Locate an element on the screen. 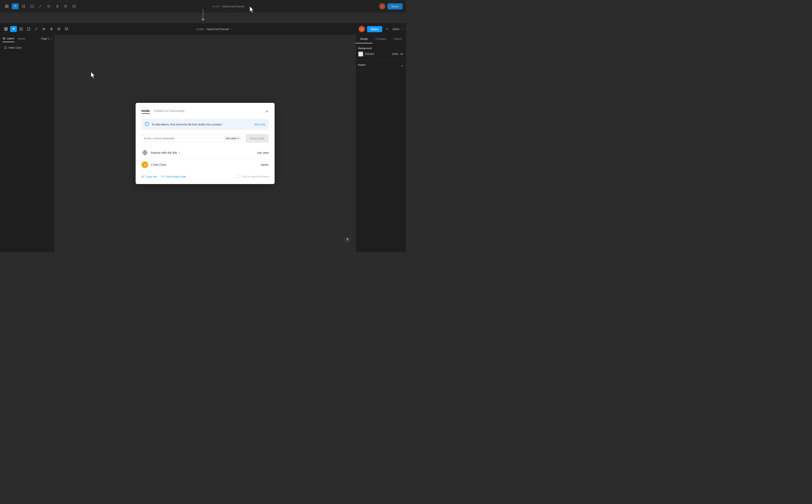 The width and height of the screenshot is (812, 504). frame-check-area: Link to selected frame is located at coordinates (253, 177).